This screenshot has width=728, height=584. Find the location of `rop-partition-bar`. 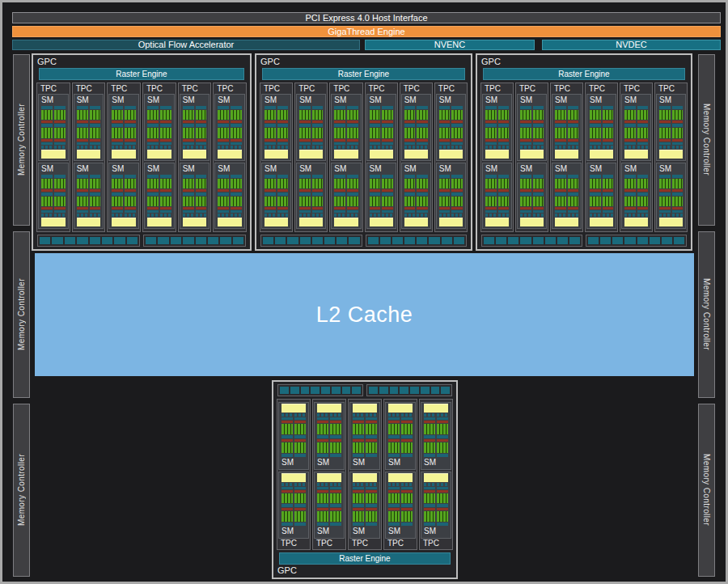

rop-partition-bar is located at coordinates (311, 241).